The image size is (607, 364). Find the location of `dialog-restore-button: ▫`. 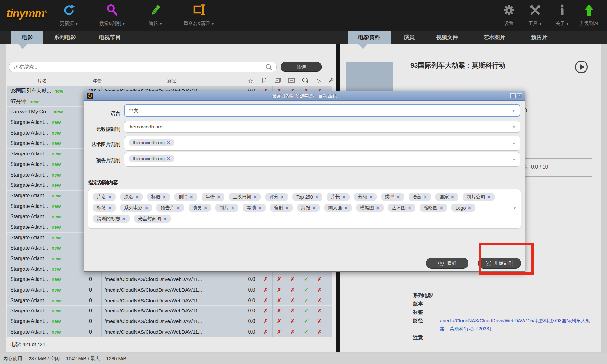

dialog-restore-button: ▫ is located at coordinates (513, 95).